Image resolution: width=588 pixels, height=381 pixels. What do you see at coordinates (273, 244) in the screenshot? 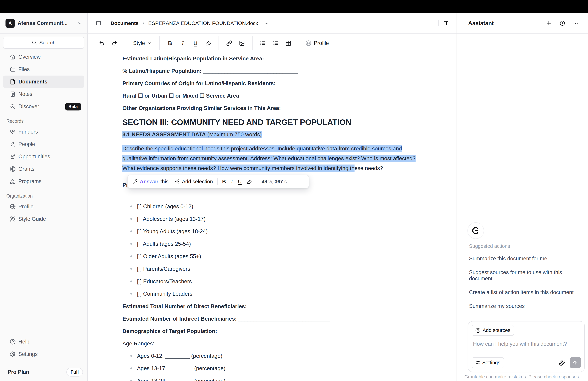
I see `list-item: [ ] Adults (ages 25-54)` at bounding box center [273, 244].